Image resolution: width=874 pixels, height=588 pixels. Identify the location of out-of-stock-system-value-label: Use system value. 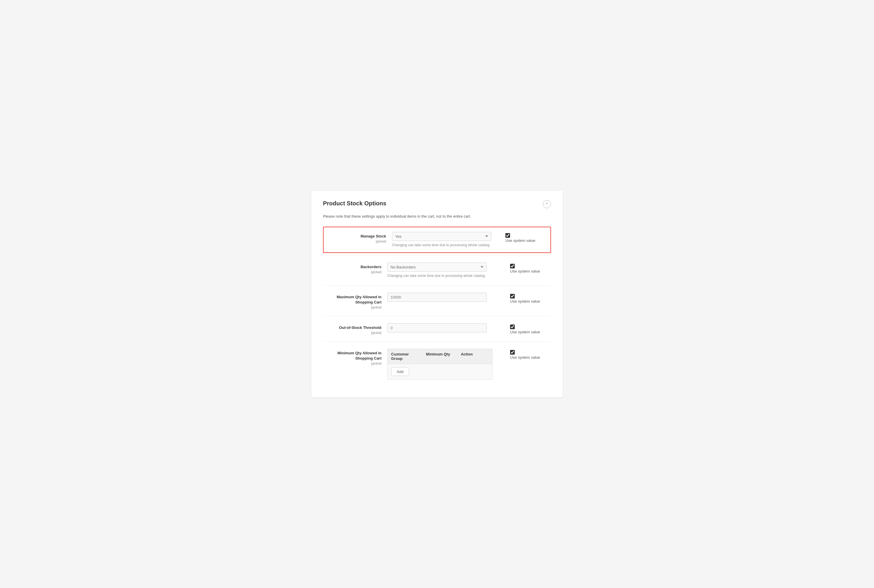
(525, 332).